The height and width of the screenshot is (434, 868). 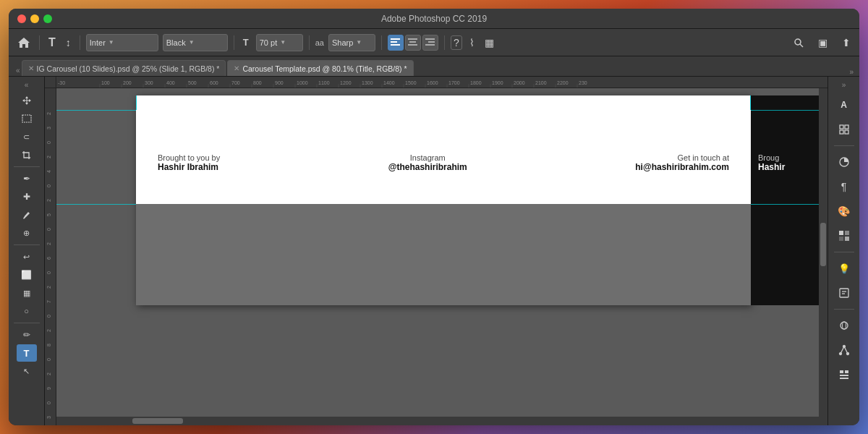 I want to click on tabs-collapse-left: «, so click(x=18, y=71).